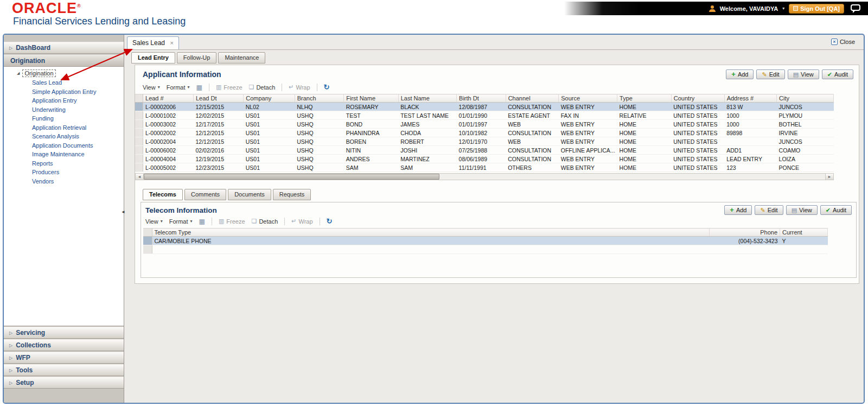  What do you see at coordinates (64, 173) in the screenshot?
I see `sidebar-item-producers: Producers` at bounding box center [64, 173].